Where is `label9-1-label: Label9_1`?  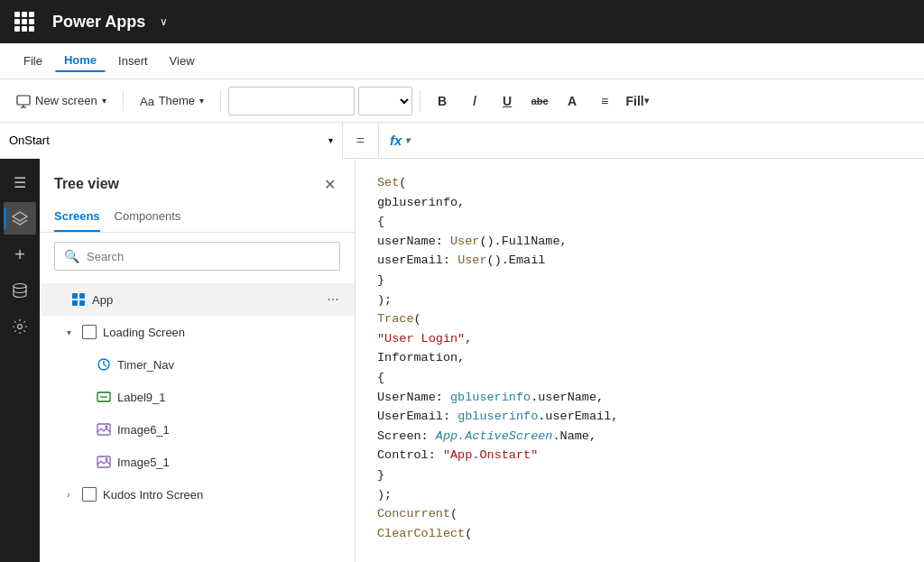
label9-1-label: Label9_1 is located at coordinates (231, 397).